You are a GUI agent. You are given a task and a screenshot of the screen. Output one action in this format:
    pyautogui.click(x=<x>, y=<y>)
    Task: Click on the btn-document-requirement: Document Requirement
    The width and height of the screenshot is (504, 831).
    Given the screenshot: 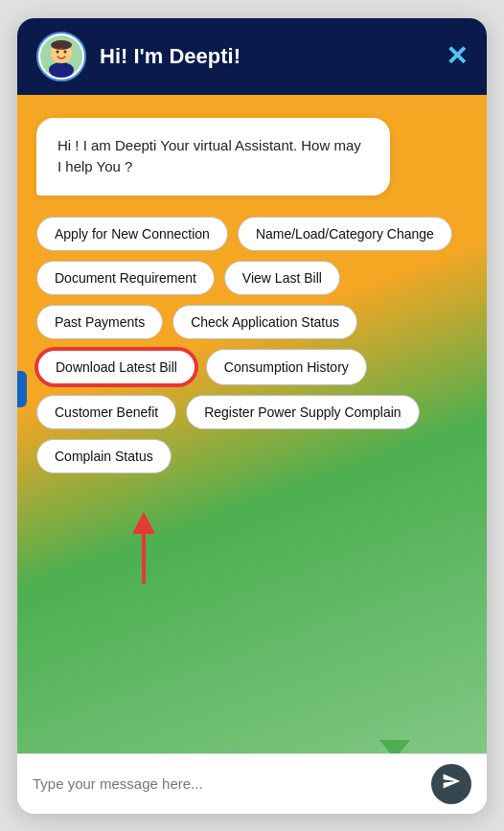 What is the action you would take?
    pyautogui.click(x=126, y=278)
    